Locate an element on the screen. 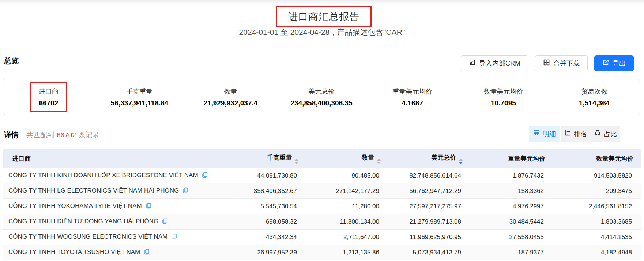 This screenshot has width=644, height=261. column-weight-usd-avg: 重量美元均价 is located at coordinates (512, 159).